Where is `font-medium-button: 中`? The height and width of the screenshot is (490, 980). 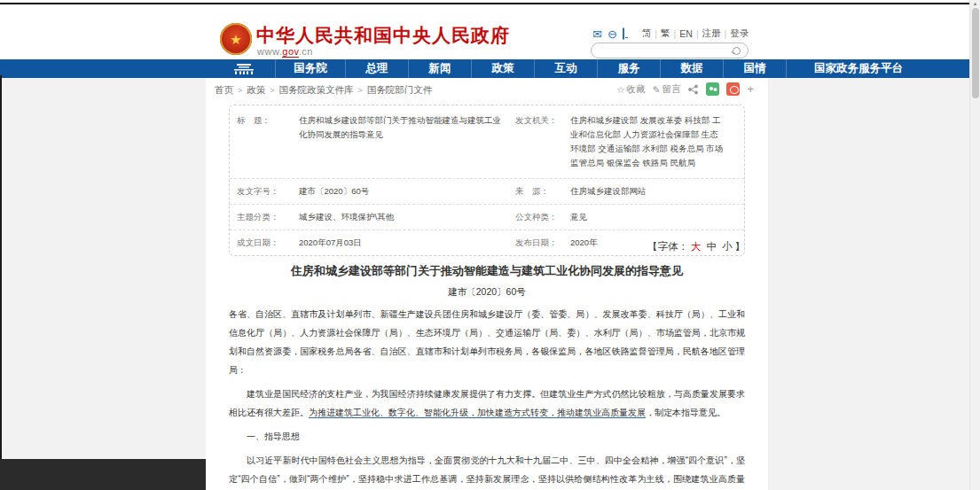
font-medium-button: 中 is located at coordinates (712, 246).